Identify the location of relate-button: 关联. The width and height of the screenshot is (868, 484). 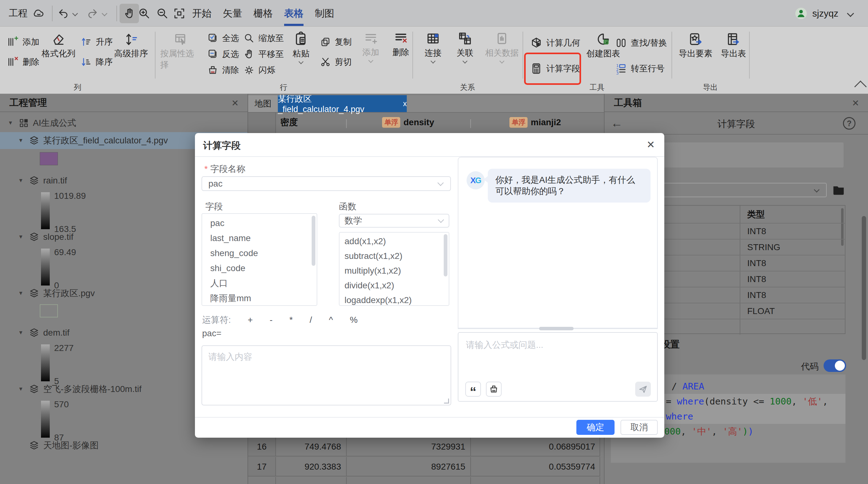
(465, 47).